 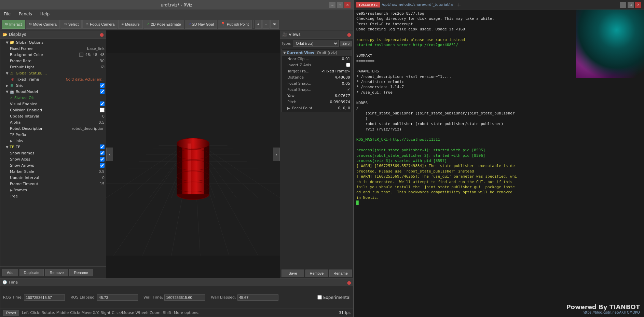 I want to click on views-section-arrow: ▼, so click(x=285, y=53).